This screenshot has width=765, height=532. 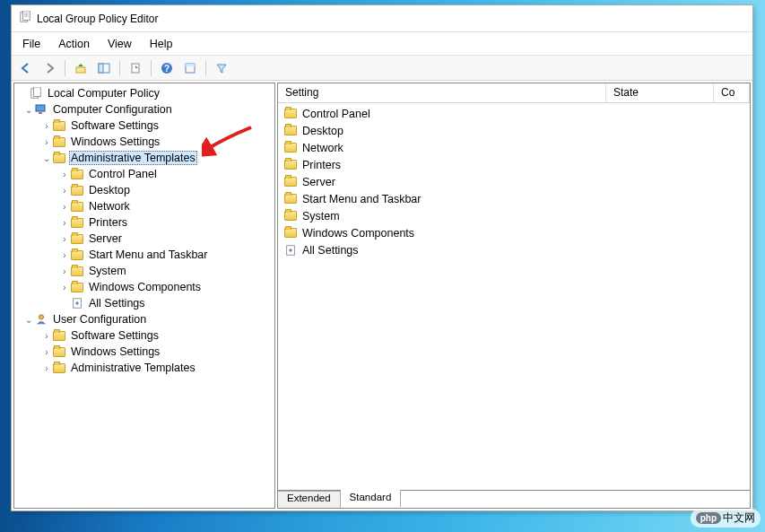 I want to click on list-item: Desktop, so click(x=514, y=131).